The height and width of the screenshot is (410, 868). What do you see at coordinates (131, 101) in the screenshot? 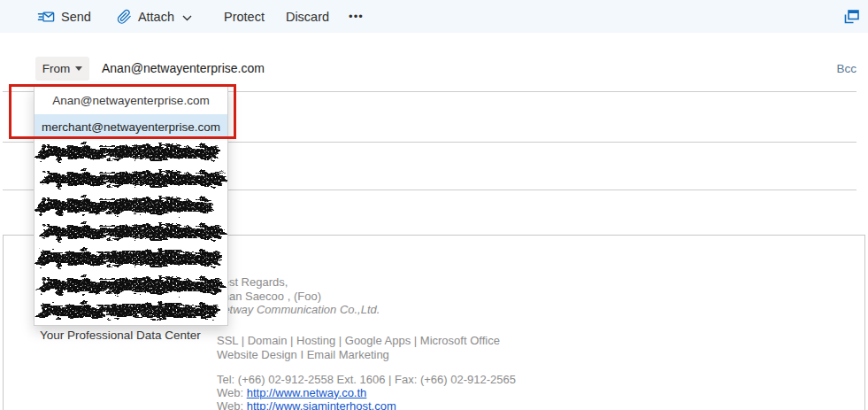
I see `dropdown-option-anan: Anan@netwayenterprise.com` at bounding box center [131, 101].